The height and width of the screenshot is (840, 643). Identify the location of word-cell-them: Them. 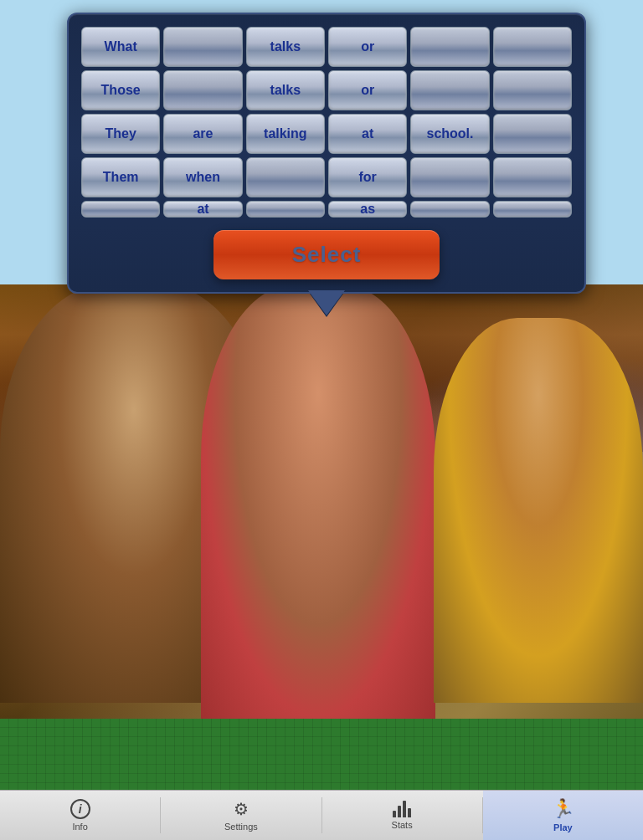
(121, 177).